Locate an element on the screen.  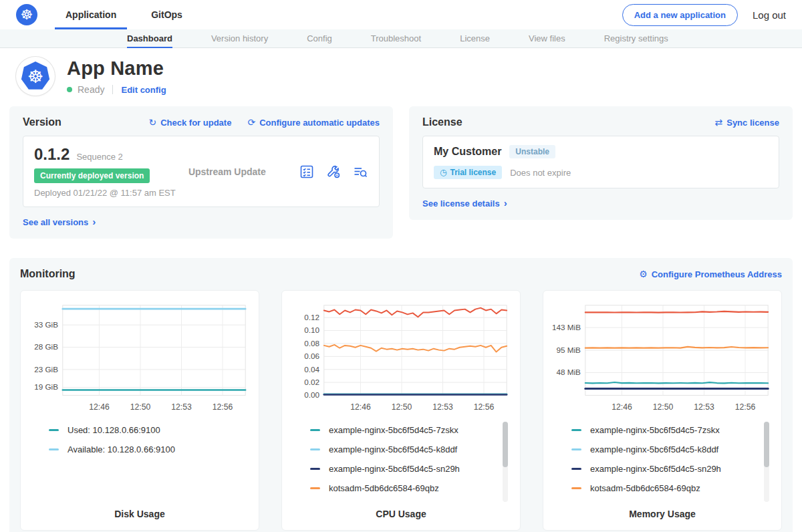
channel-badge: Unstable is located at coordinates (532, 152).